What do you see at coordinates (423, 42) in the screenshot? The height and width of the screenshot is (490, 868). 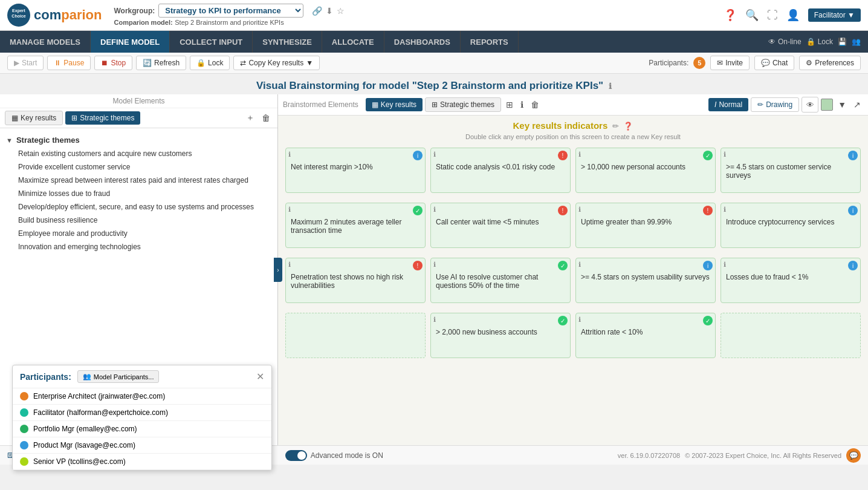 I see `nav-dashboards: DASHBOARDS` at bounding box center [423, 42].